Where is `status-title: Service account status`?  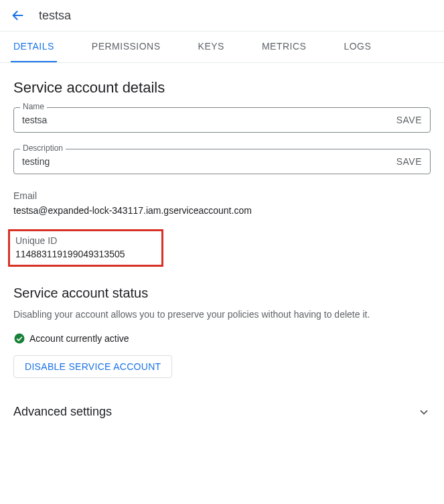
status-title: Service account status is located at coordinates (222, 294).